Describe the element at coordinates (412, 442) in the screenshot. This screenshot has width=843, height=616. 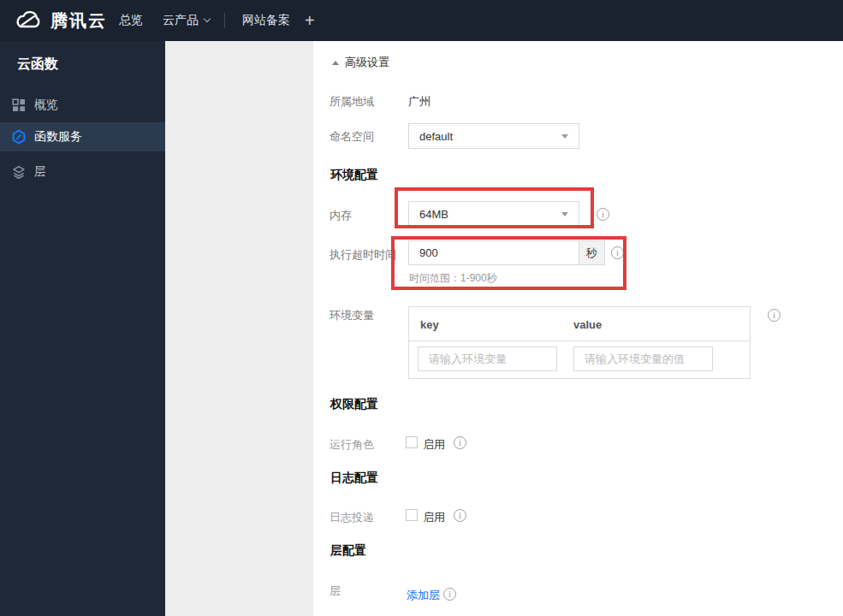
I see `role-enable-checkbox` at that location.